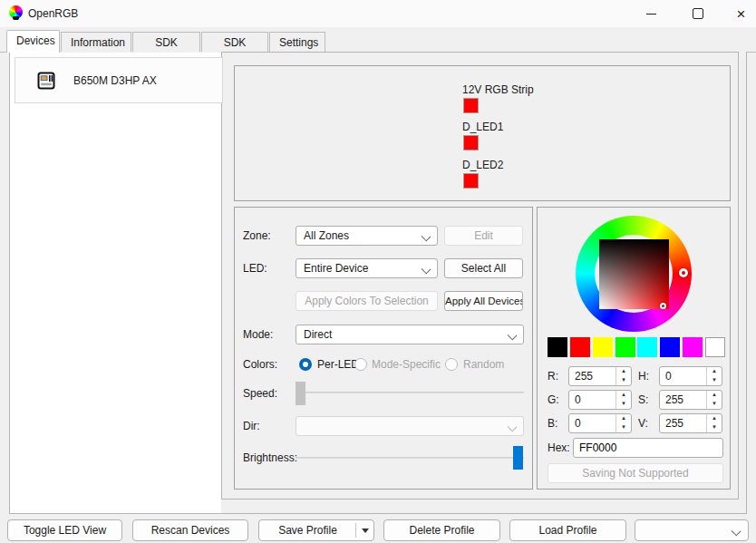  I want to click on led-swatch-d-led1, so click(471, 143).